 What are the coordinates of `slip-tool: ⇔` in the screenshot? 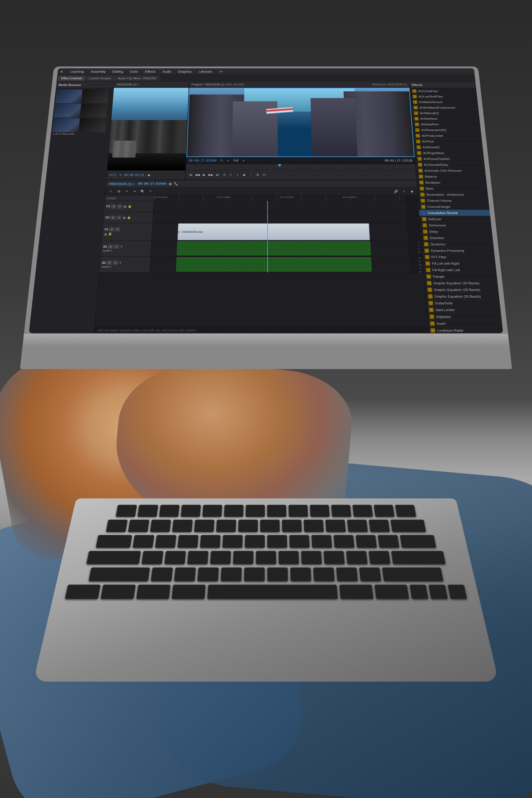 It's located at (134, 191).